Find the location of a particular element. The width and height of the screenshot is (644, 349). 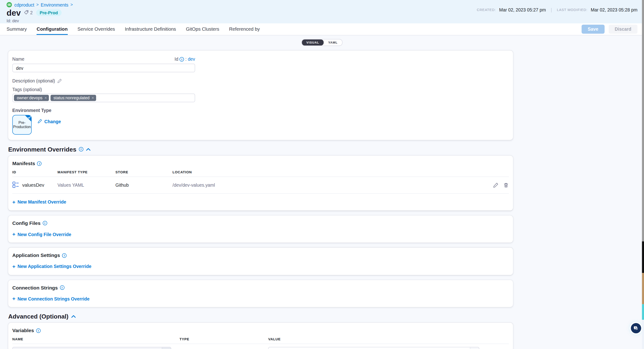

view-toggle: VISUAL YAML is located at coordinates (322, 42).